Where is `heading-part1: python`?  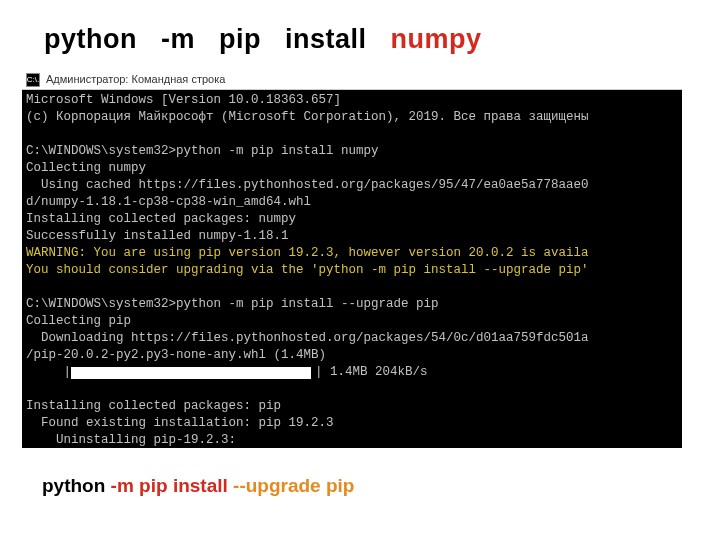 heading-part1: python is located at coordinates (90, 39).